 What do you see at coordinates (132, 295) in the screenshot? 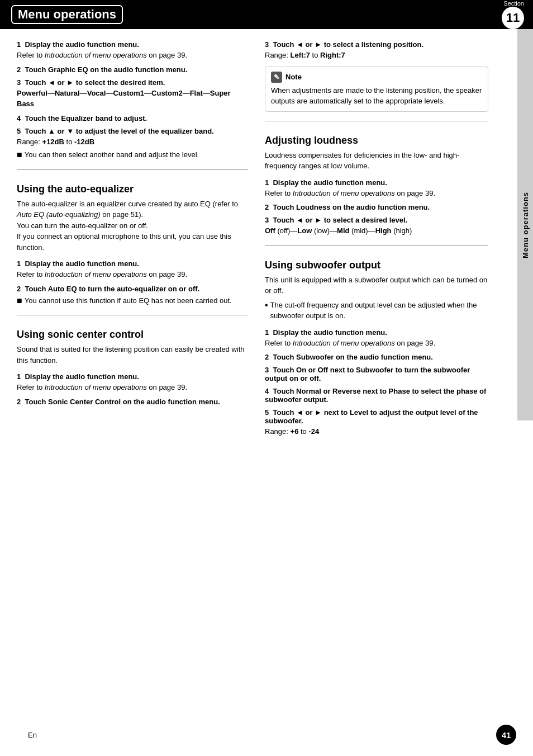
I see `auto-eq-step-2: 2 Touch Auto EQ to turn the auto-equaliz…` at bounding box center [132, 295].